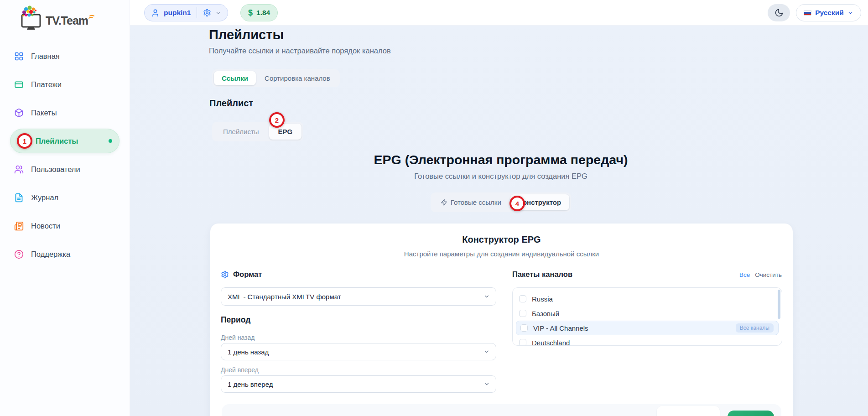  What do you see at coordinates (246, 35) in the screenshot?
I see `page-title: Плейлисты` at bounding box center [246, 35].